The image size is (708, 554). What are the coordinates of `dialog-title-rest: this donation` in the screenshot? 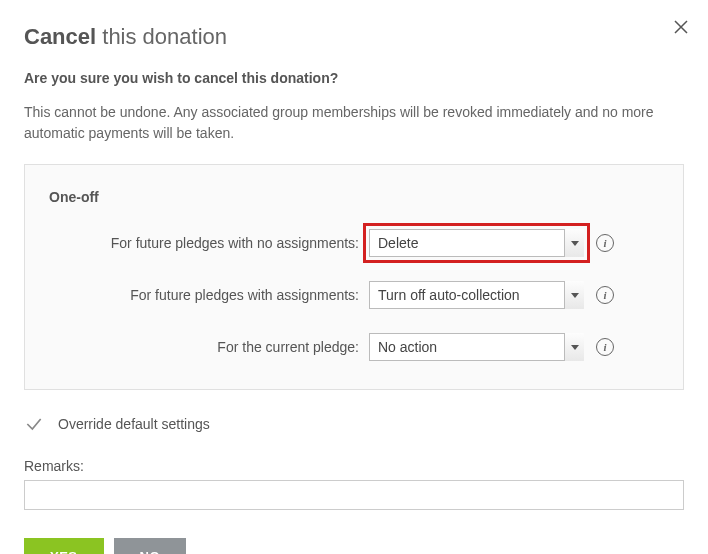 It's located at (162, 36).